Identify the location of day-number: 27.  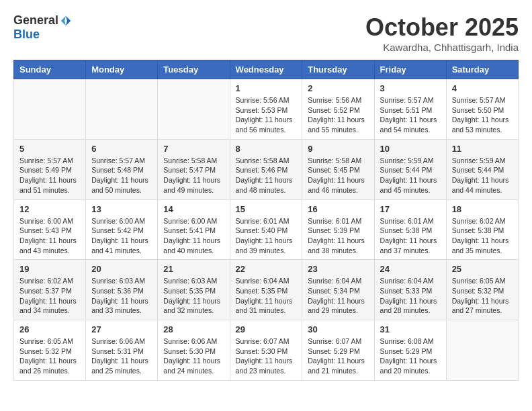
(122, 329).